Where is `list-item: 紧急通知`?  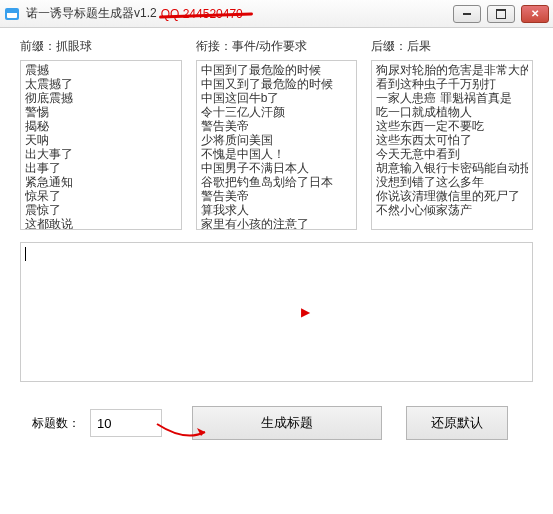 list-item: 紧急通知 is located at coordinates (101, 182).